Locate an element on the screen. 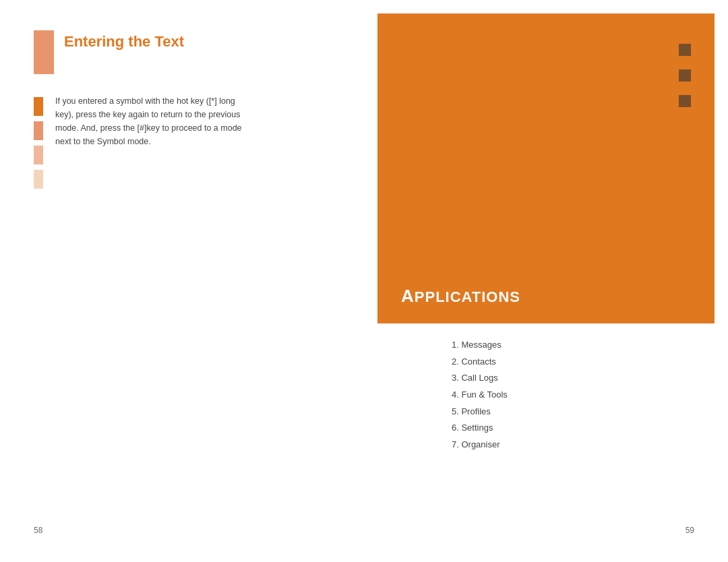 The width and height of the screenshot is (728, 562). menu-item: 6. Settings is located at coordinates (480, 429).